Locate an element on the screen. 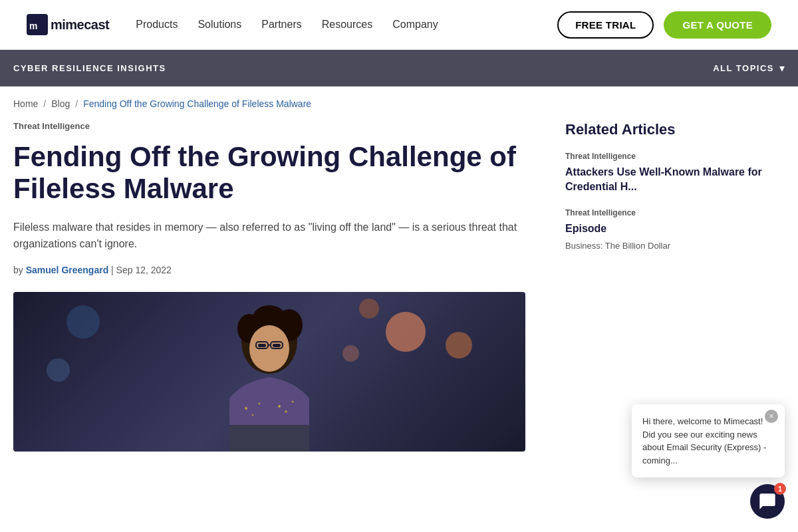 Image resolution: width=798 pixels, height=532 pixels. article-meta: by Samuel Greengard | Sep 12, 2022 is located at coordinates (276, 270).